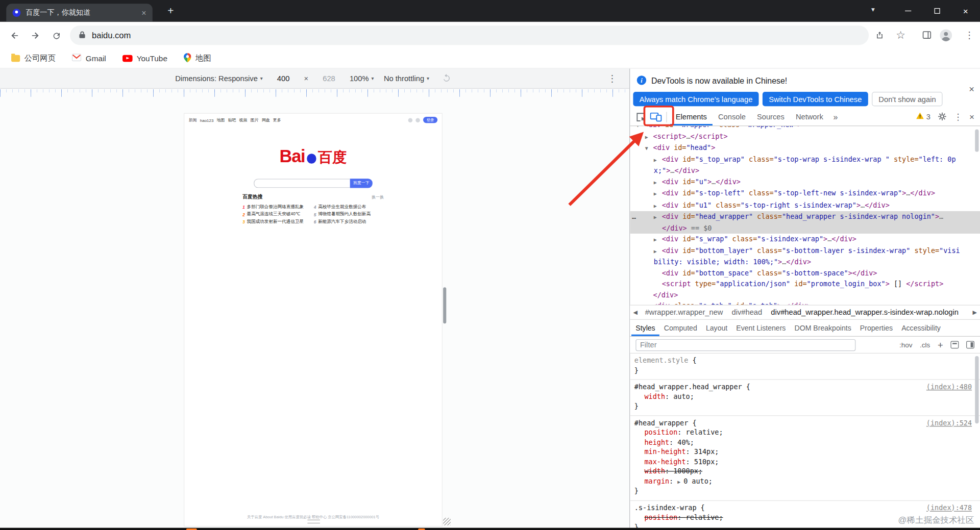 The image size is (980, 530). Describe the element at coordinates (193, 120) in the screenshot. I see `mini-nav-link: 新闻` at that location.